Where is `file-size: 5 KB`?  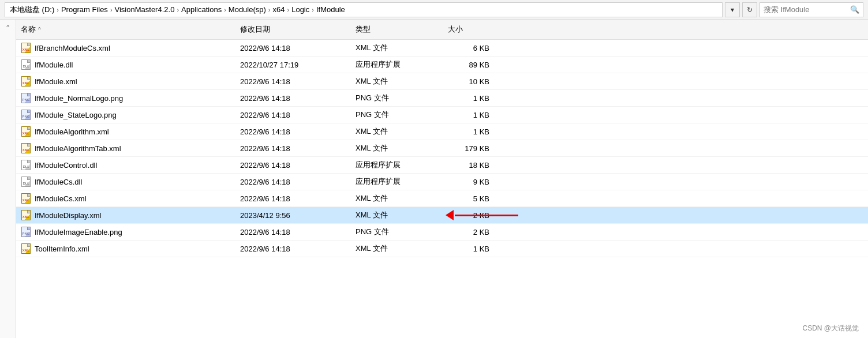 file-size: 5 KB is located at coordinates (478, 198).